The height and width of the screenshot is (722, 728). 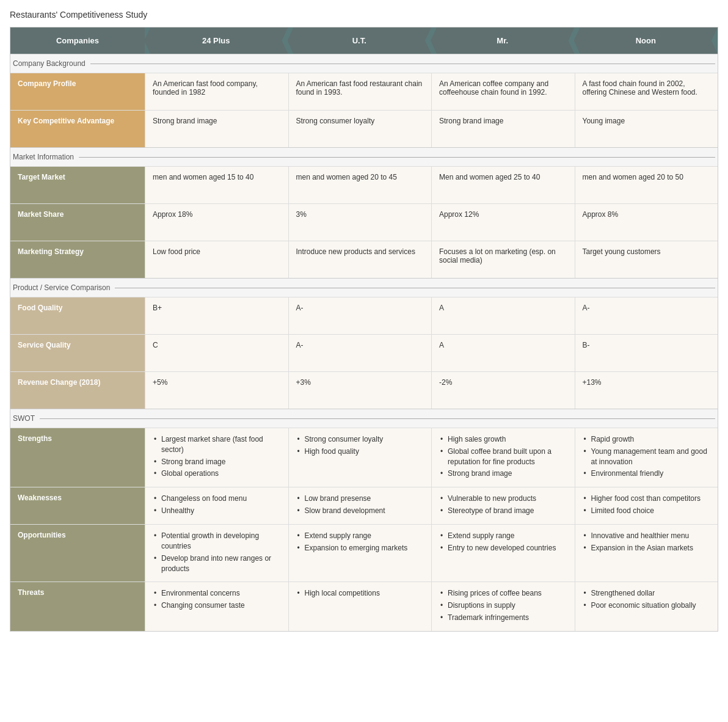 What do you see at coordinates (360, 458) in the screenshot?
I see `data-cell-3-0-1: Strong consumer loyaltyHigh food quality` at bounding box center [360, 458].